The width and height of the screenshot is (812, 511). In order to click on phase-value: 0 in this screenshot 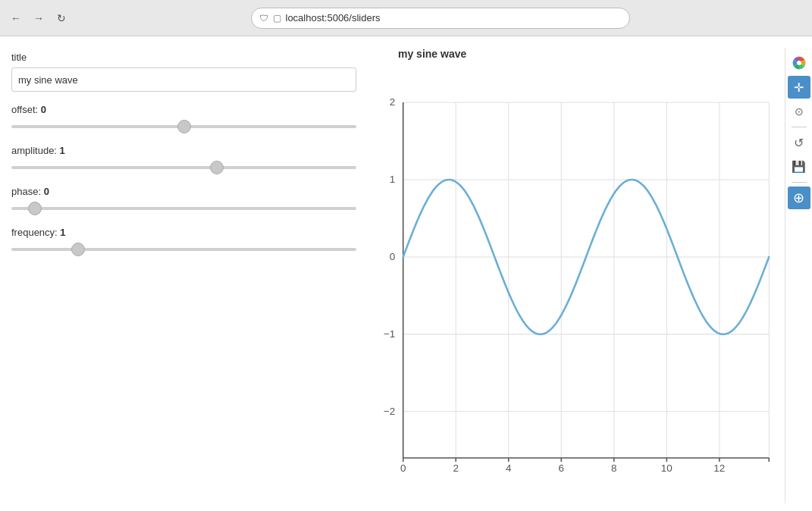, I will do `click(47, 191)`.